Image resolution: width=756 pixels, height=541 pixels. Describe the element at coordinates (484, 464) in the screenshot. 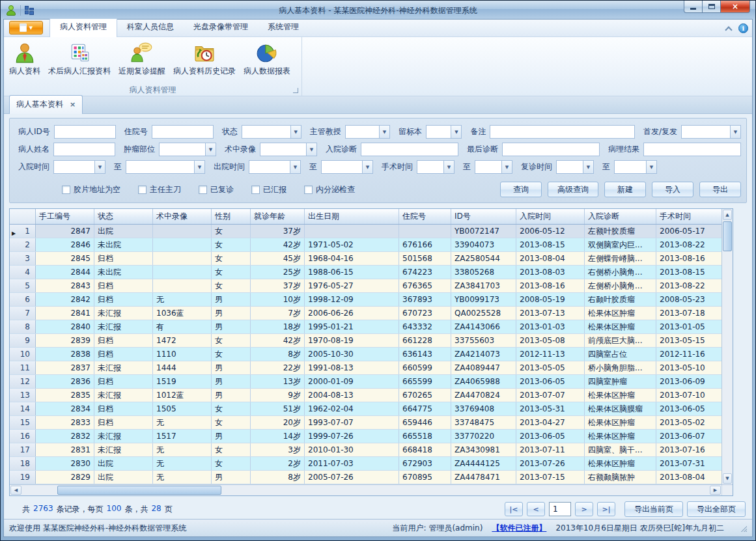

I see `grid-cell: ZA4444125` at that location.